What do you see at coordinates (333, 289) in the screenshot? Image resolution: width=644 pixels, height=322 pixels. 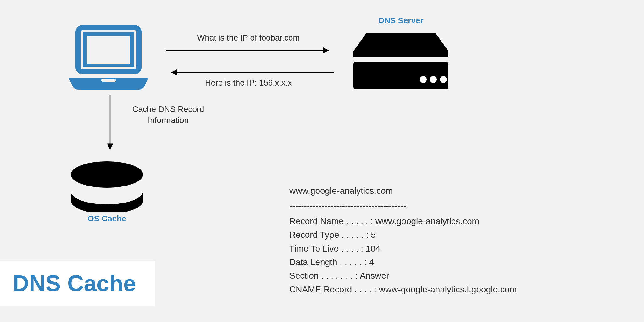 I see `record-cname-label: CNAME Record . . . . :` at bounding box center [333, 289].